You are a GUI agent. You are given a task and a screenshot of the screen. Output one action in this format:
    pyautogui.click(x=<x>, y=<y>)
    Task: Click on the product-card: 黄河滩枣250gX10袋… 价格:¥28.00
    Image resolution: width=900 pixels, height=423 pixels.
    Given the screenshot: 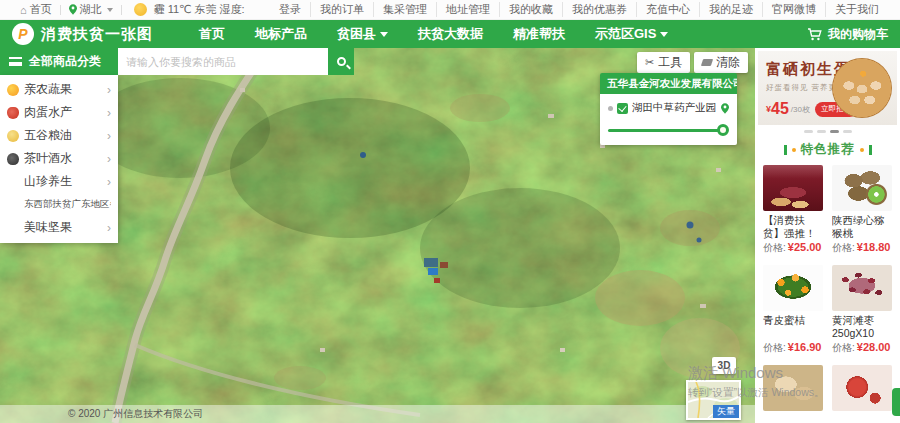 What is the action you would take?
    pyautogui.click(x=862, y=310)
    